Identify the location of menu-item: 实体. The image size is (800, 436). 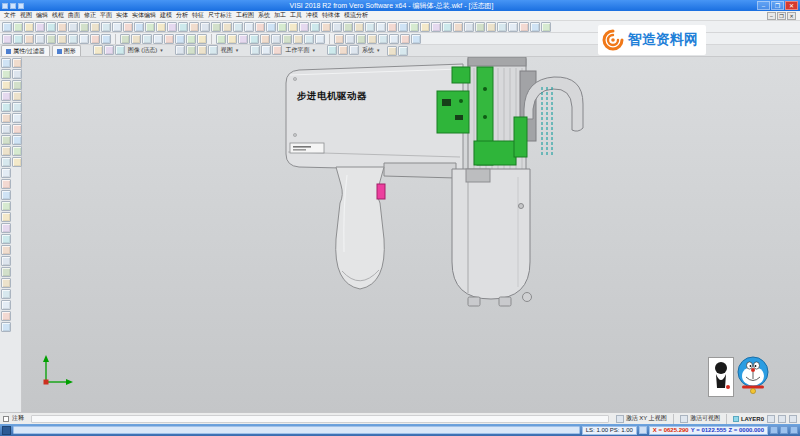
(122, 16).